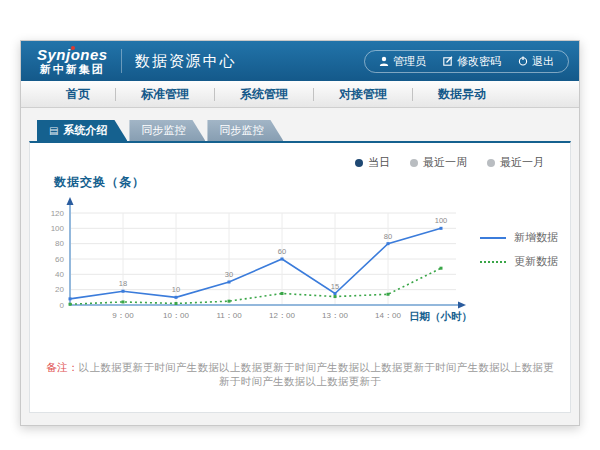 The width and height of the screenshot is (600, 450). I want to click on footnote: 备注：以上数据更新于时间产生数据以上数据更新于时间产生数据以上数据更新于时间产生…, so click(300, 375).